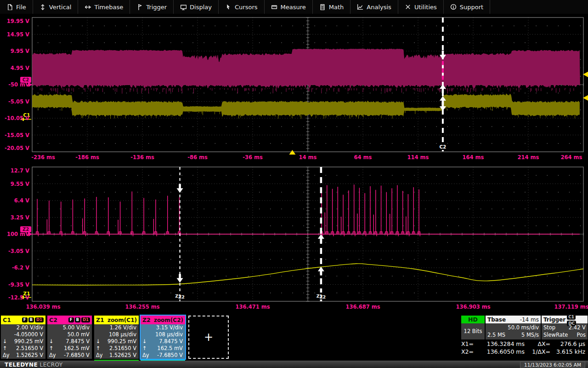 The image size is (588, 368). Describe the element at coordinates (10, 7) in the screenshot. I see `file-icon` at that location.